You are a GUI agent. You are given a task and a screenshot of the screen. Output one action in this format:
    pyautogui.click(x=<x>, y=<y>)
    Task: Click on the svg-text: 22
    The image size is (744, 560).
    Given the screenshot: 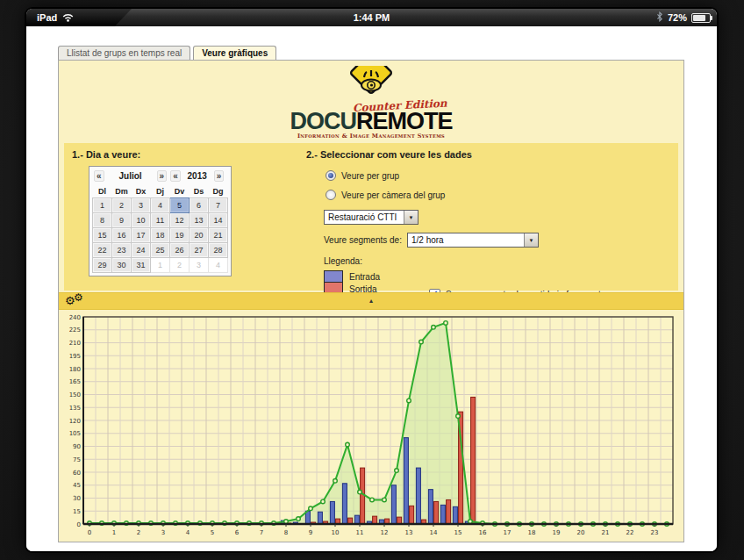 What is the action you would take?
    pyautogui.click(x=630, y=533)
    